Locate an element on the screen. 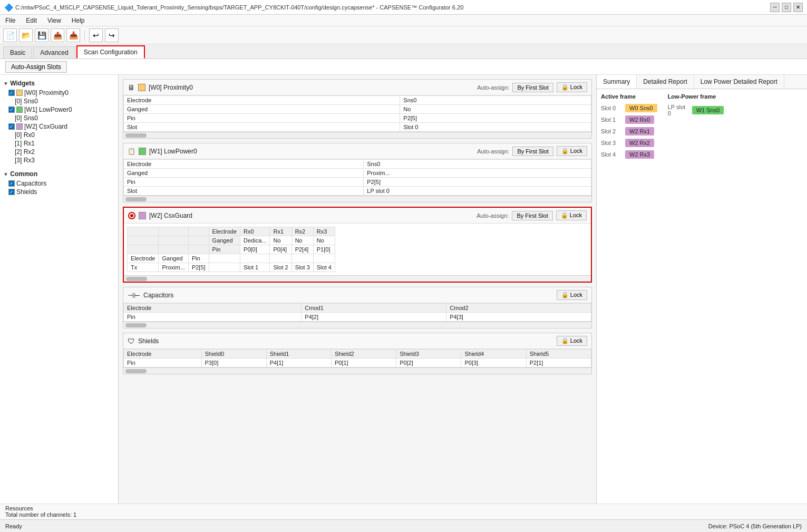 This screenshot has width=807, height=532. capacitors-section: ⊣⊢ Capacitors 🔒 Lock Electrode Cmod1 Cmo… is located at coordinates (357, 308).